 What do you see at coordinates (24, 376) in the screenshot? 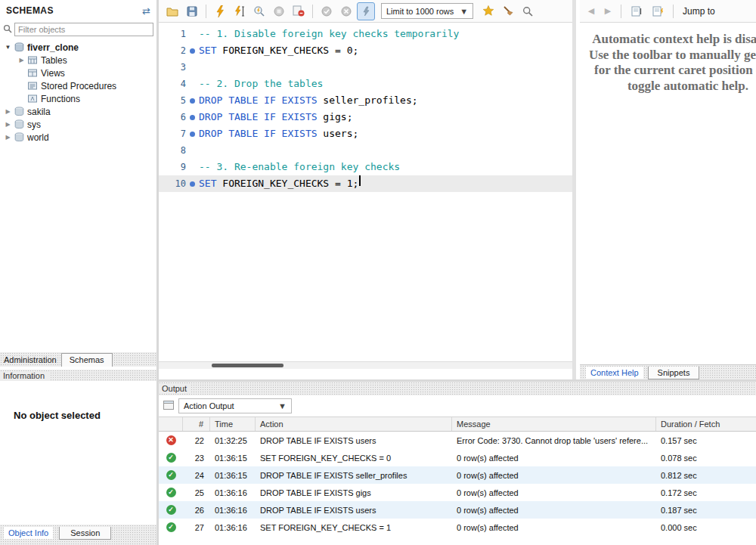
I see `information-header: Information` at bounding box center [24, 376].